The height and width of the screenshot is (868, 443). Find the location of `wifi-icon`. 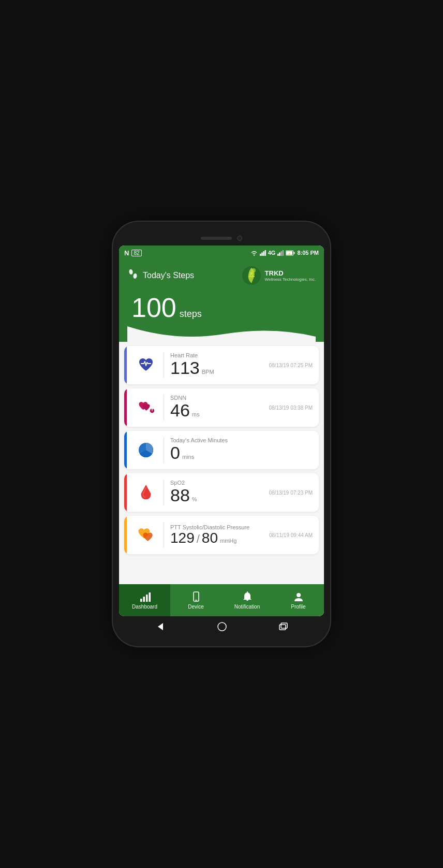

wifi-icon is located at coordinates (254, 253).